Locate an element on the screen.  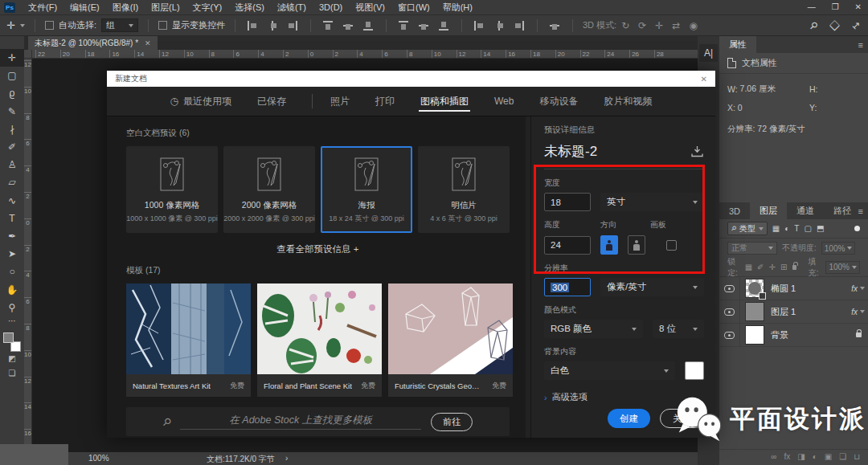
menu-item: 图层(L) is located at coordinates (166, 7).